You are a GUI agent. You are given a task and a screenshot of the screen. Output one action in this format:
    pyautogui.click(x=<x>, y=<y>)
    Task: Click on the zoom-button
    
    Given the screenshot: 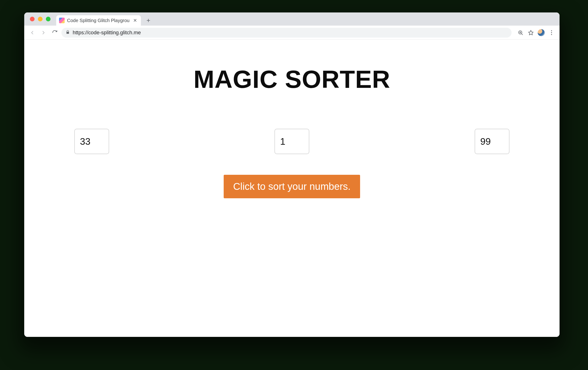 What is the action you would take?
    pyautogui.click(x=521, y=33)
    